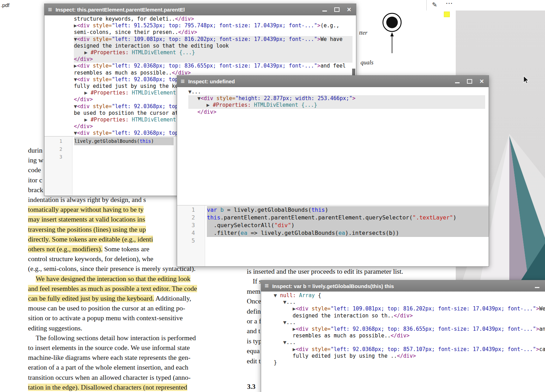  I want to click on dom-tree-row: ▼ null: Array {, so click(410, 295).